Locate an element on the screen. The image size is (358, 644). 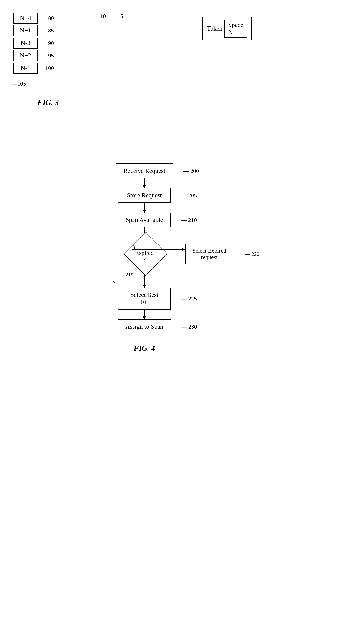
ref-95: 95 is located at coordinates (51, 56).